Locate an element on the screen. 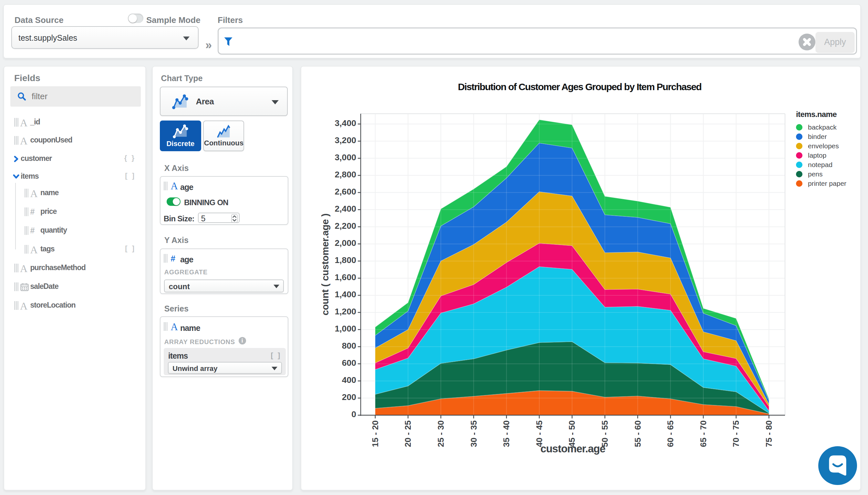  field-row-price: #price is located at coordinates (75, 212).